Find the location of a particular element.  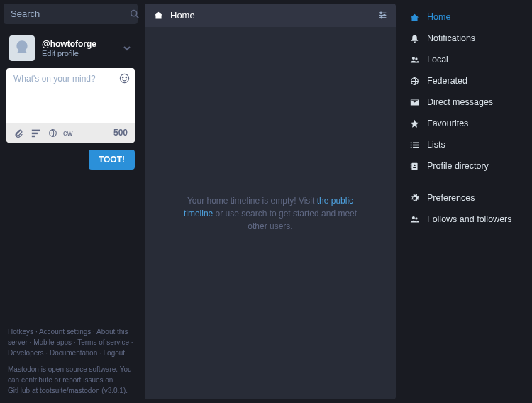

footer-link: Developers is located at coordinates (26, 353).